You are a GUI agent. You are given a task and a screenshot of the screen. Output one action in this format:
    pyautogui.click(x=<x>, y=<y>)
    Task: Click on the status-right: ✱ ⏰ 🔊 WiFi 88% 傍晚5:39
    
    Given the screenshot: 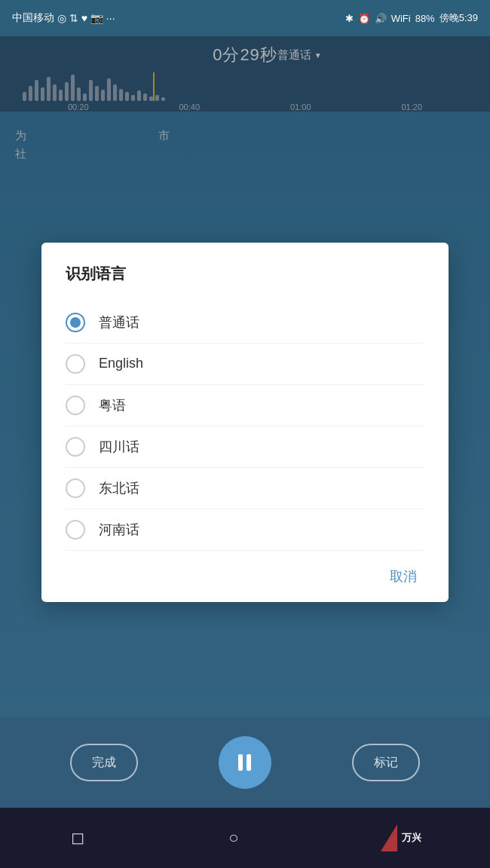 What is the action you would take?
    pyautogui.click(x=412, y=18)
    